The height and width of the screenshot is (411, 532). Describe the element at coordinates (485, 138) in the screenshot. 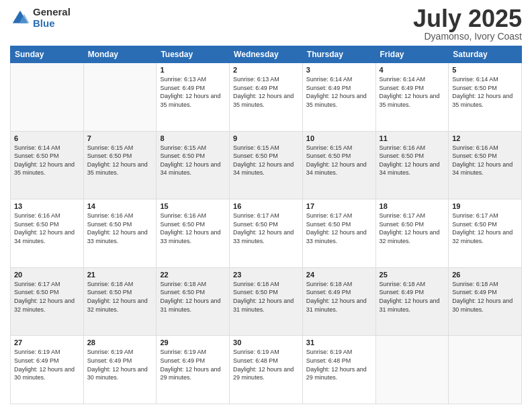

I see `day-number: 12` at that location.